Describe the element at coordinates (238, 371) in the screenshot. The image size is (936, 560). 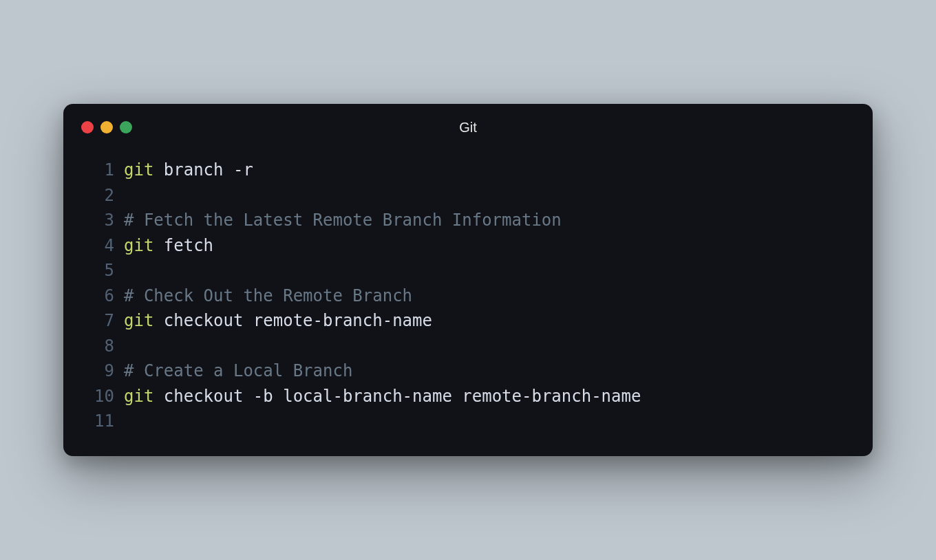
I see `code-content: # Create a Local Branch` at that location.